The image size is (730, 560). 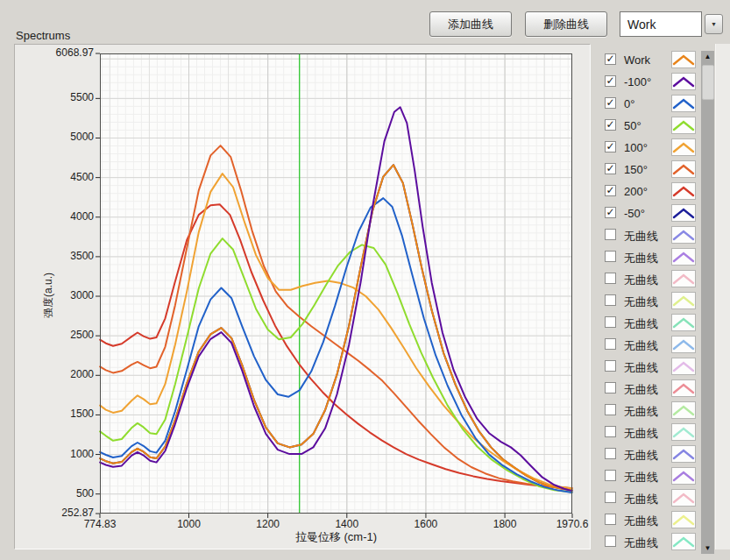 I want to click on scroll-up-icon: ▲, so click(x=708, y=56).